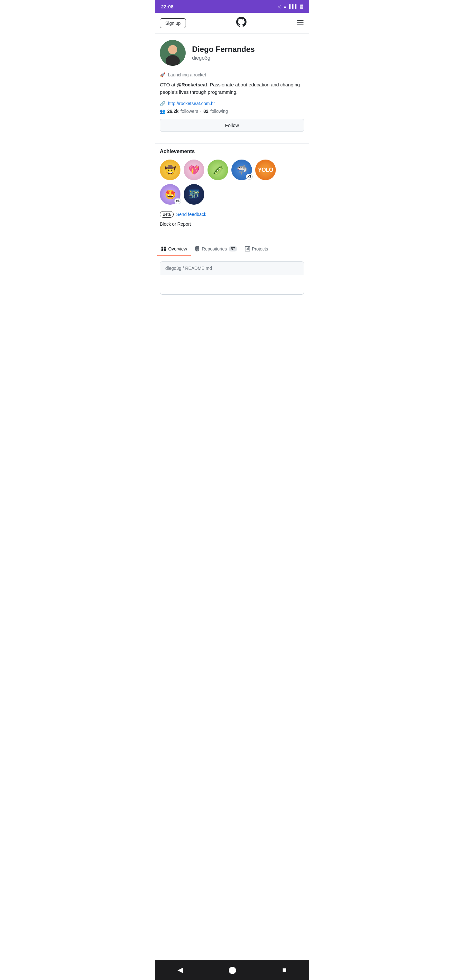 This screenshot has width=464, height=980. What do you see at coordinates (232, 170) in the screenshot?
I see `achievements-grid: 🤠 💖 🫛 🦈 x3 YOLO` at bounding box center [232, 170].